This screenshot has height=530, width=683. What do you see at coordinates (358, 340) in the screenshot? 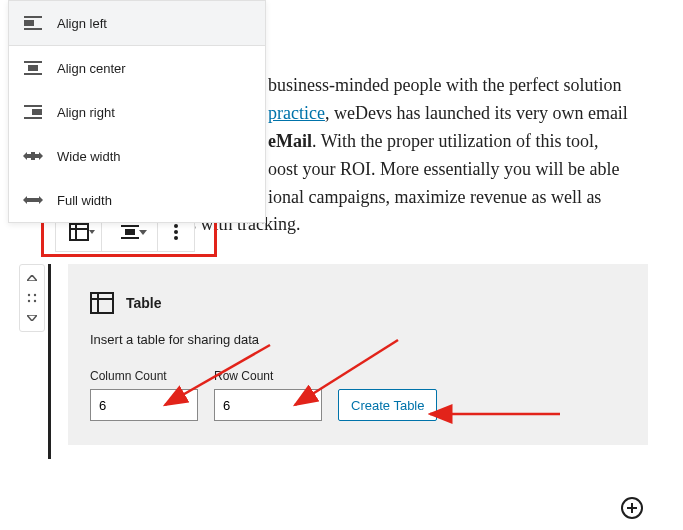
I see `table-block-description: Insert a table for sharing data` at bounding box center [358, 340].